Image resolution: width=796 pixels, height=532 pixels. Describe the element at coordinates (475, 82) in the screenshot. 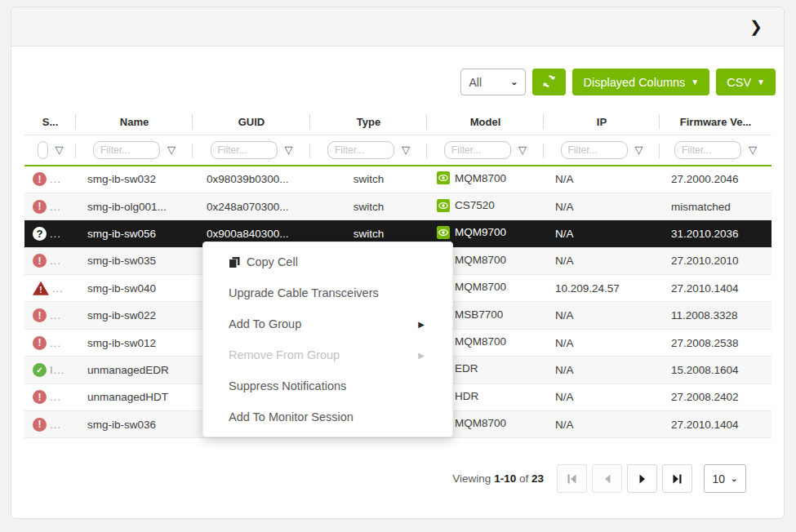

I see `filter-scope-value: All` at that location.